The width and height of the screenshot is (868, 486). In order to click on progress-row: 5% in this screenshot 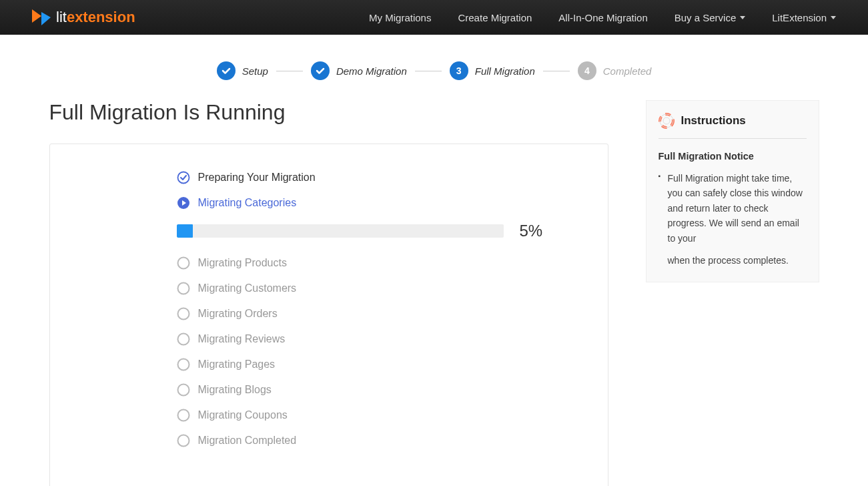, I will do `click(369, 231)`.